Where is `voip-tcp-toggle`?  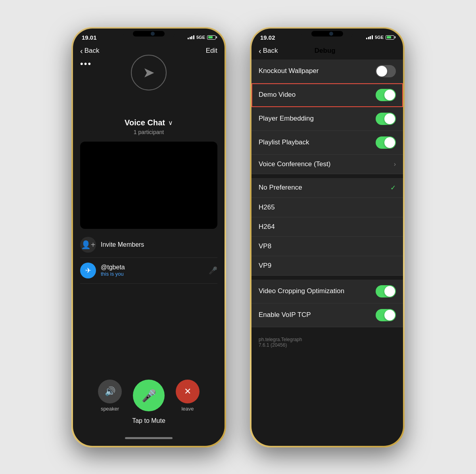 voip-tcp-toggle is located at coordinates (386, 315).